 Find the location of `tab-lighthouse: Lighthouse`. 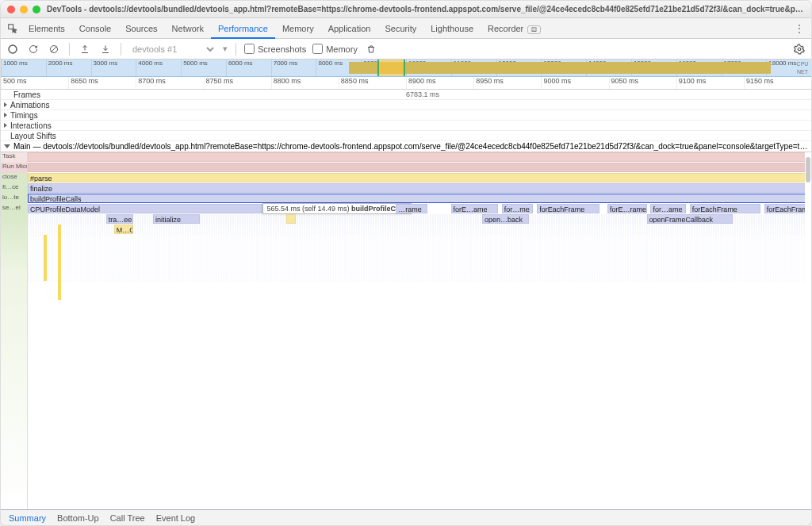

tab-lighthouse: Lighthouse is located at coordinates (452, 29).